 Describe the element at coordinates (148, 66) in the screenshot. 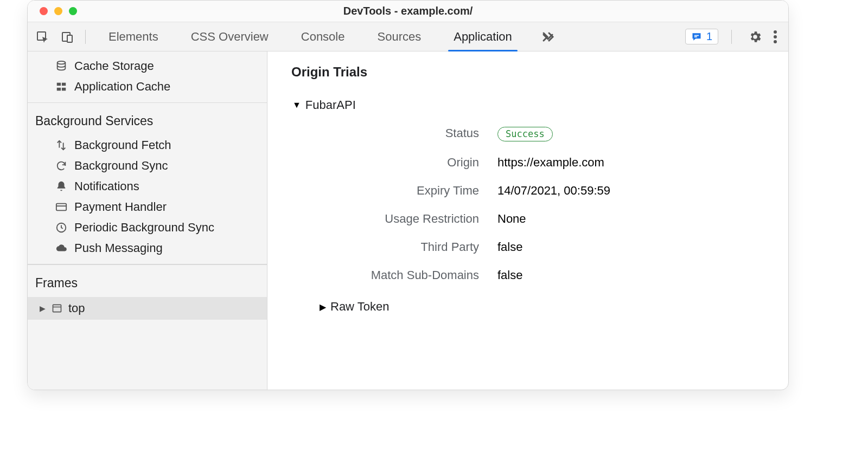

I see `sidebar-item-cache-storage: Cache Storage` at that location.